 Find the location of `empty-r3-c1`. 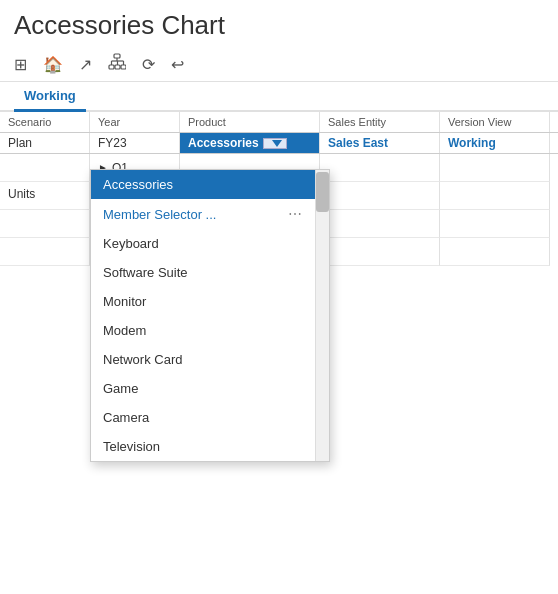

empty-r3-c1 is located at coordinates (45, 224).